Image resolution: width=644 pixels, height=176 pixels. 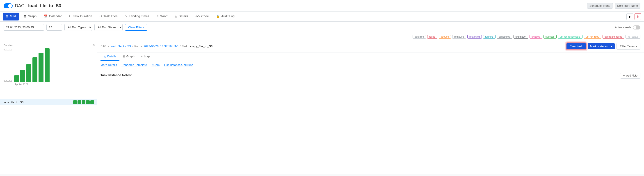 I want to click on tab-task-duration: ⊔ Task Duration, so click(x=80, y=16).